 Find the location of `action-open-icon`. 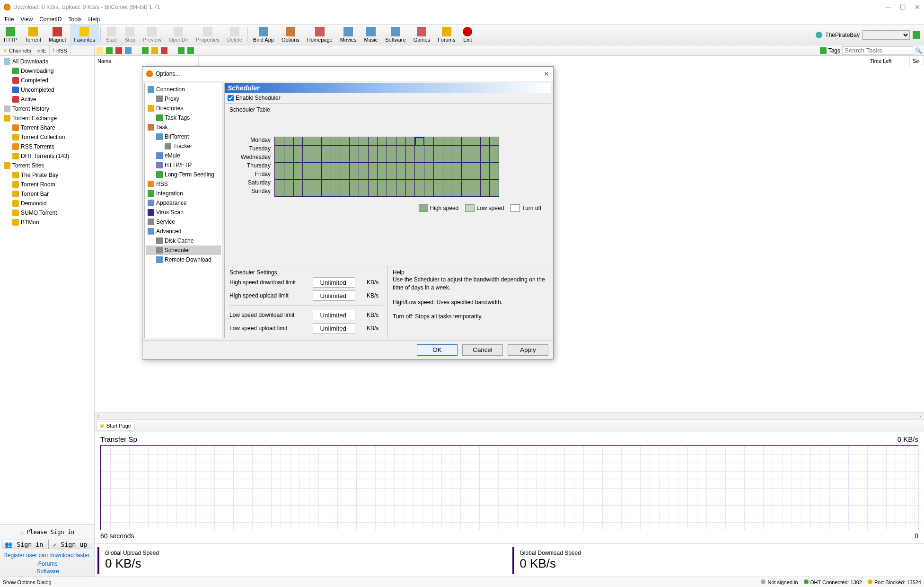

action-open-icon is located at coordinates (100, 51).